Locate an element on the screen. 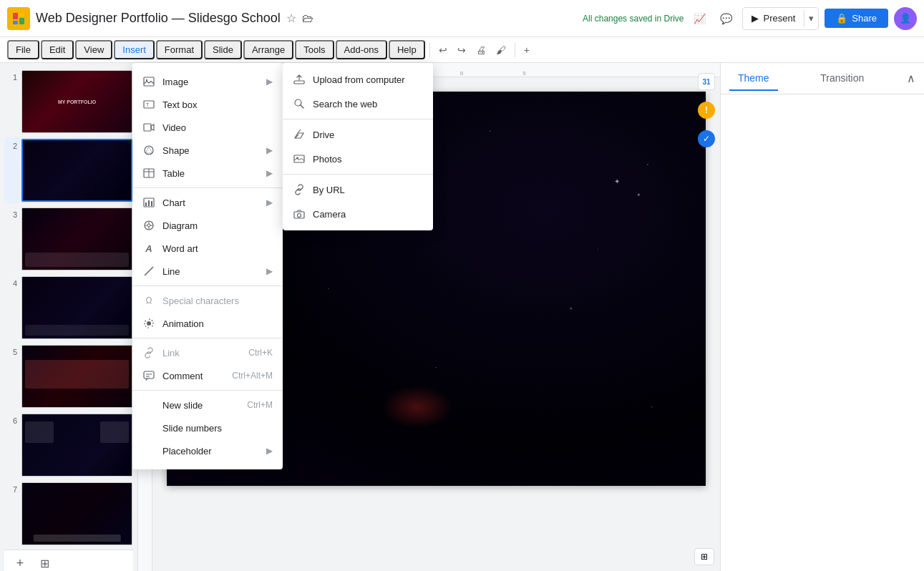 This screenshot has width=924, height=571. special-chars-icon: Ω is located at coordinates (149, 301).